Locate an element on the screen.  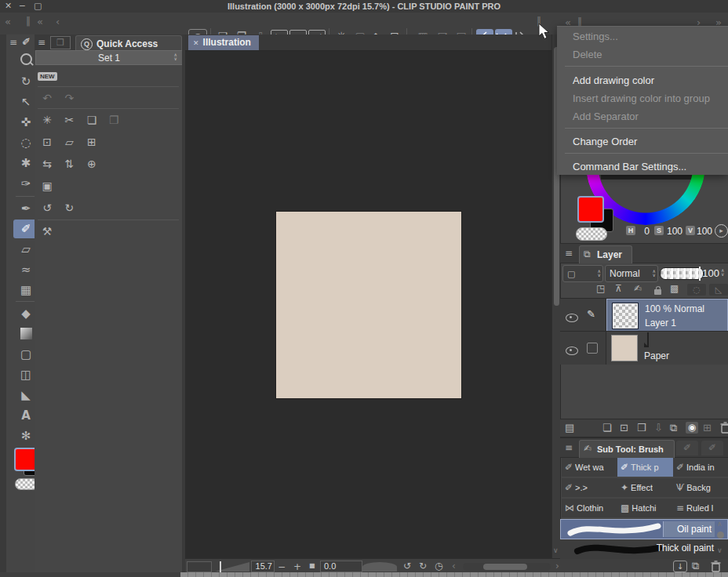
brush-list-scrollbar: ∧ ∨ is located at coordinates (721, 539).